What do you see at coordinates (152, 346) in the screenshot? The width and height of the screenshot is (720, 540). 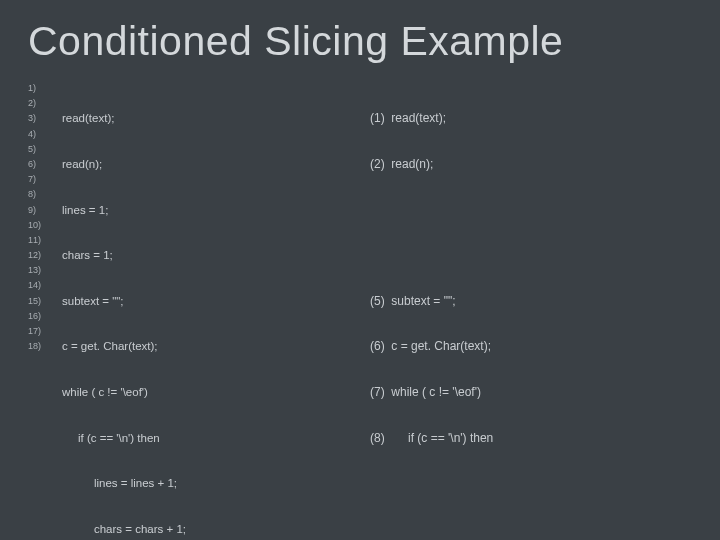 I see `code-line: c = get. Char(text);` at bounding box center [152, 346].